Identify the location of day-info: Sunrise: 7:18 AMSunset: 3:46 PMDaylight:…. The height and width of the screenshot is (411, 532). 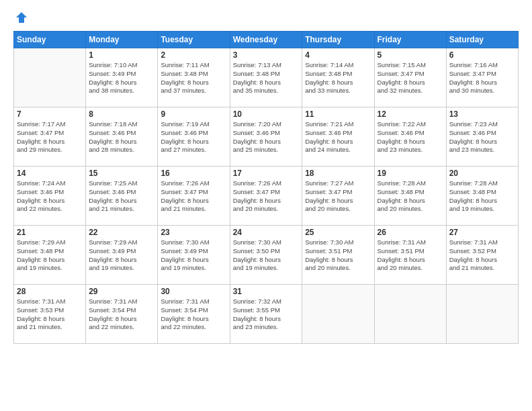
(122, 137).